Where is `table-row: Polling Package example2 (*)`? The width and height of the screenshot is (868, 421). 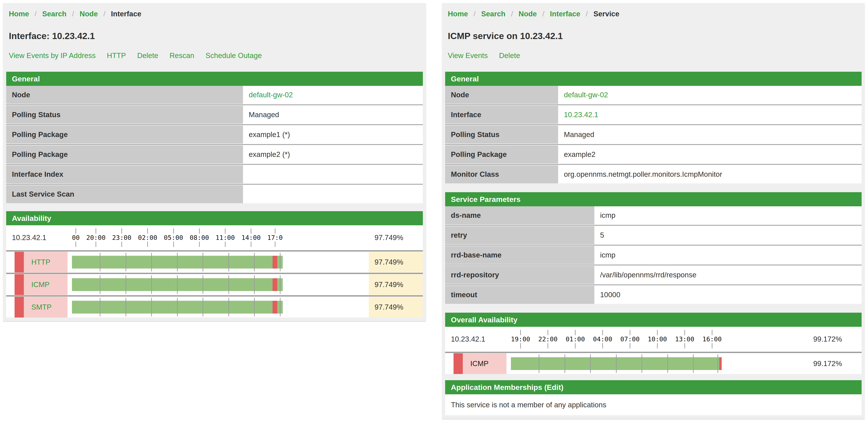
table-row: Polling Package example2 (*) is located at coordinates (214, 154).